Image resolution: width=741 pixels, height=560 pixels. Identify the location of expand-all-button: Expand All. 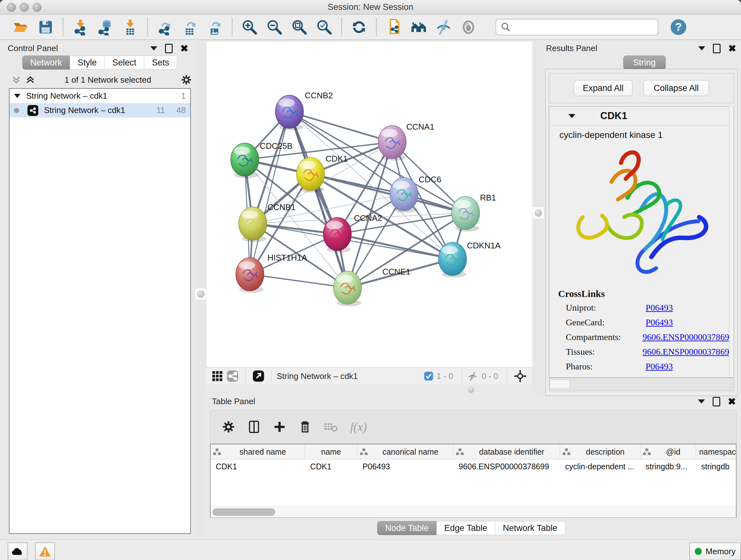
(603, 88).